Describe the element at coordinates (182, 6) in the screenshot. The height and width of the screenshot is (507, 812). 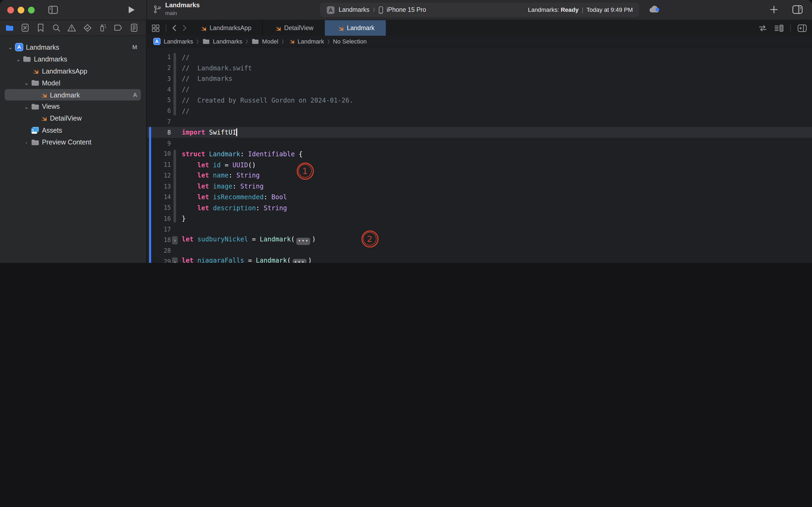
I see `project-name: Landmarks` at that location.